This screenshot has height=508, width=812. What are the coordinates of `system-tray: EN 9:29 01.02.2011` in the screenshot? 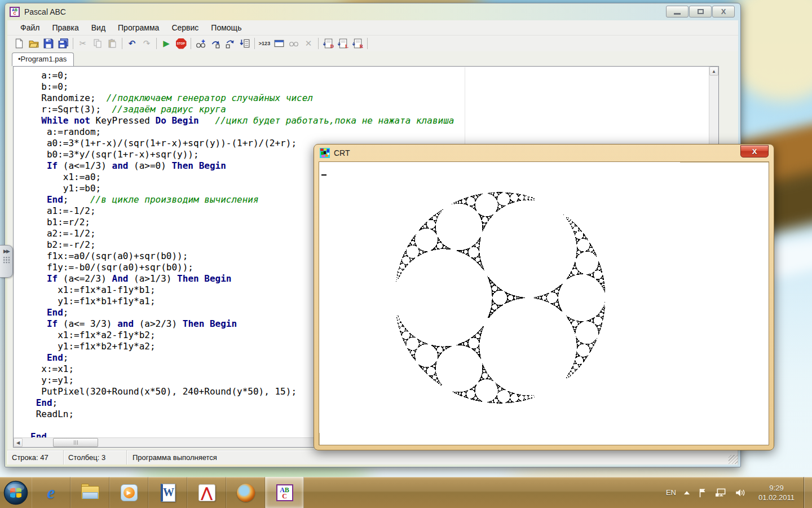 It's located at (735, 492).